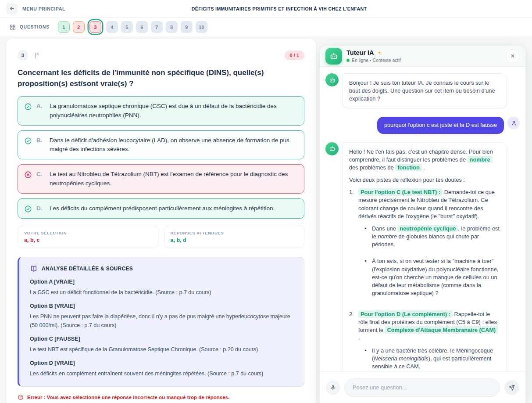  I want to click on grid-icon, so click(13, 27).